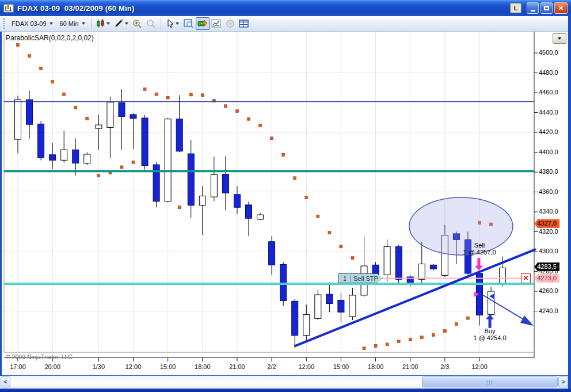 The image size is (571, 392). I want to click on buy-execution-annotation: Buy 1 @ 4254,0, so click(490, 334).